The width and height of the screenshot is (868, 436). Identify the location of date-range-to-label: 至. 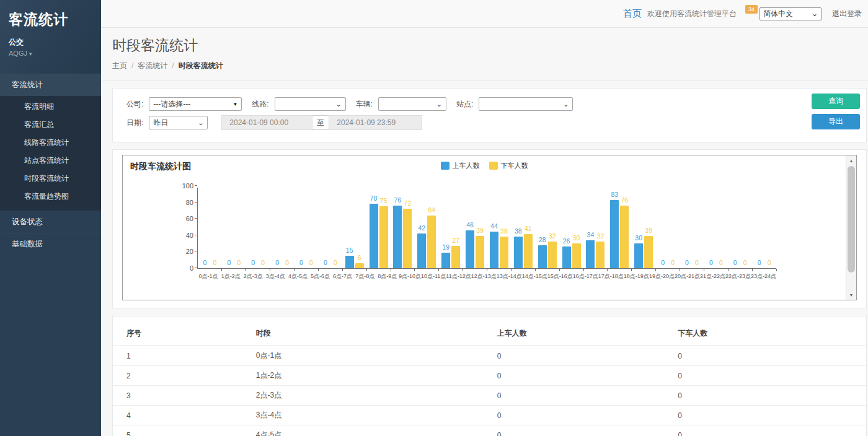
(321, 123).